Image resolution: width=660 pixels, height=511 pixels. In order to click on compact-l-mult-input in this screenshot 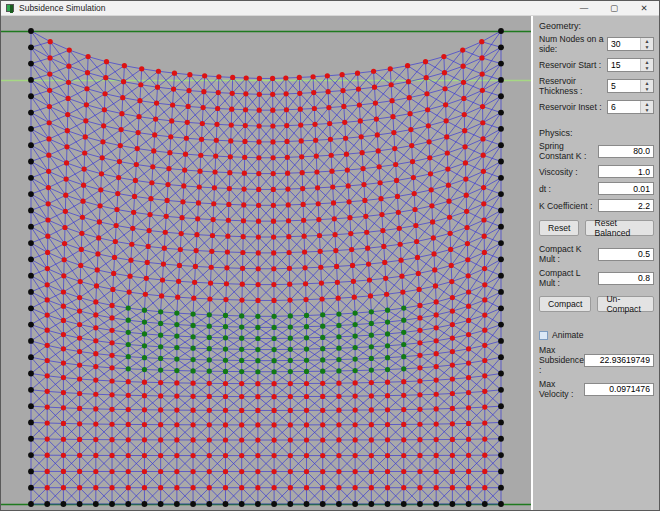, I will do `click(626, 278)`.